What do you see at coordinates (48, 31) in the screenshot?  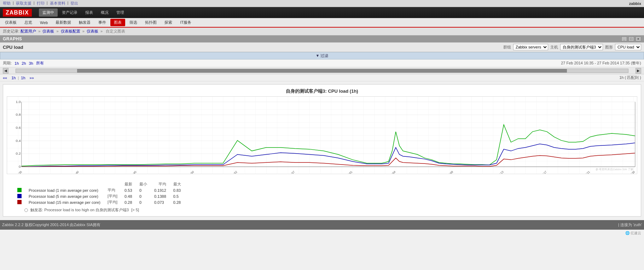 I see `breadcrumb-dashboard: 仪表板` at bounding box center [48, 31].